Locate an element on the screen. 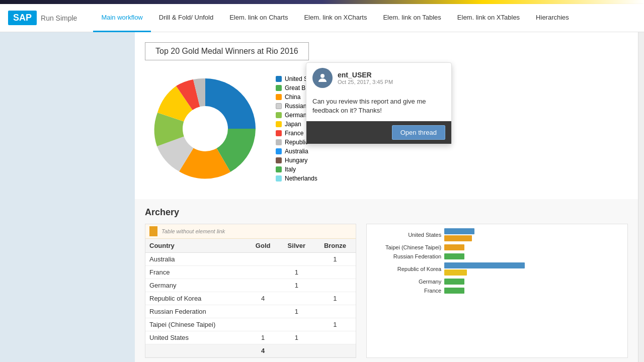 The width and height of the screenshot is (644, 362). row-country: Australia is located at coordinates (196, 259).